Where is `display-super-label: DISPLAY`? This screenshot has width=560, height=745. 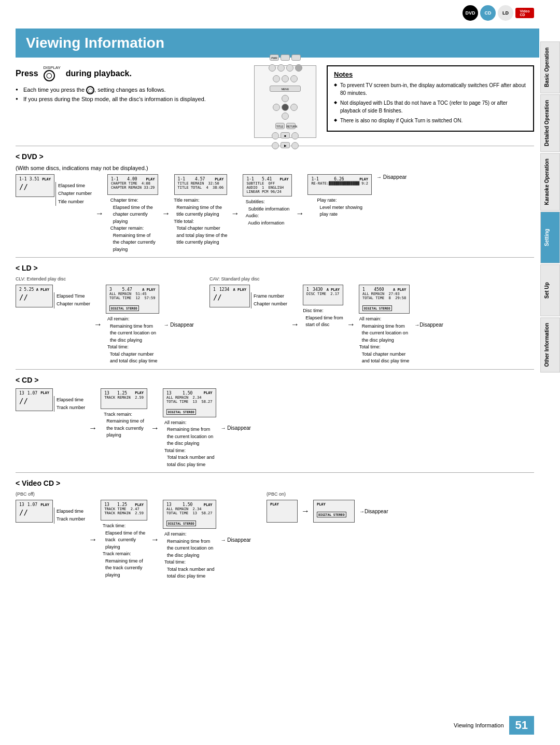
display-super-label: DISPLAY is located at coordinates (52, 67).